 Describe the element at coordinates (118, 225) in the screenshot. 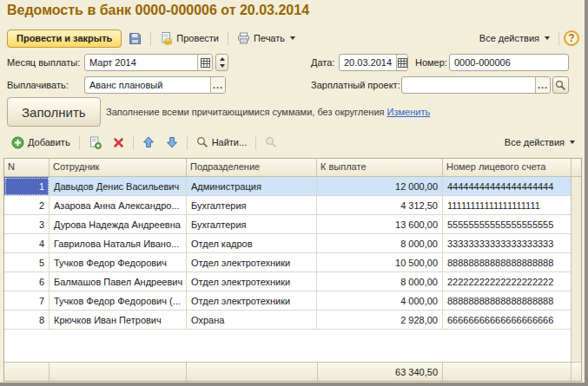

I see `cell-employee: Дурова Надежда Андреевна` at that location.